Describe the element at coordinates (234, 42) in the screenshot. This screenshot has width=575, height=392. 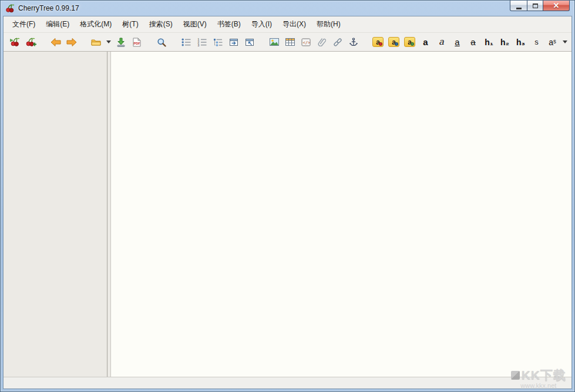
I see `expand-window-icon` at that location.